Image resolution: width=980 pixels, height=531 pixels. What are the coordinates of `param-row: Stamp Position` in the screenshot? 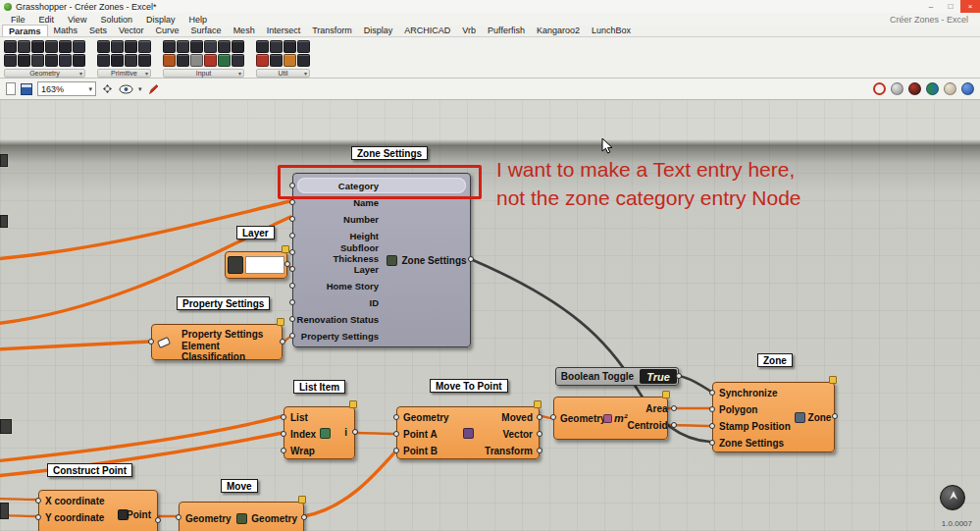 It's located at (752, 426).